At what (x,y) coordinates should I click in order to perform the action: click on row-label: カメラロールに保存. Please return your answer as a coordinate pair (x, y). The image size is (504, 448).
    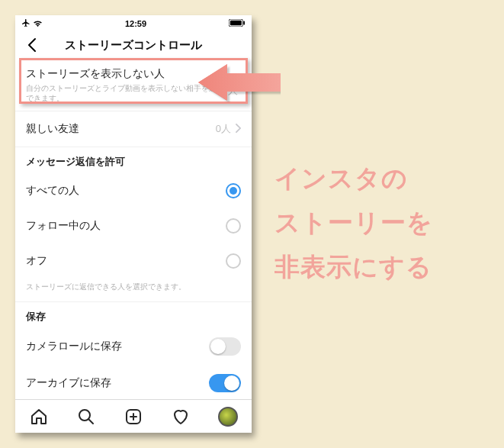
    Looking at the image, I should click on (74, 346).